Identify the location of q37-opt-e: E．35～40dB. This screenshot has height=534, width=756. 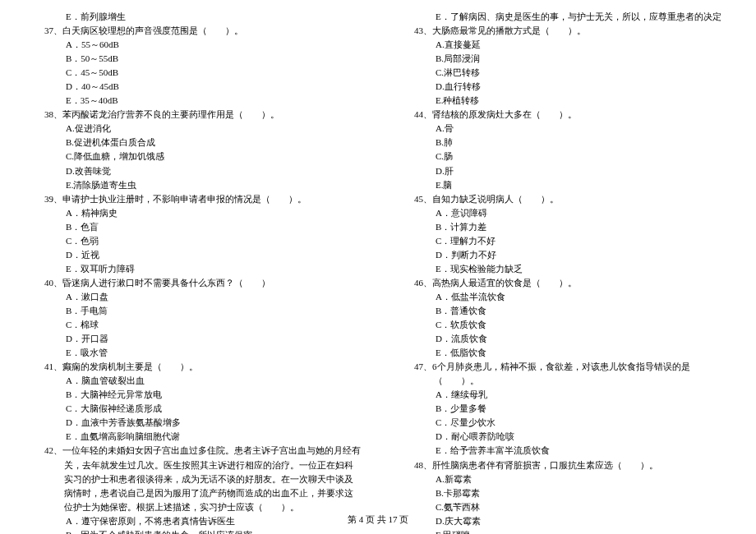
(193, 100).